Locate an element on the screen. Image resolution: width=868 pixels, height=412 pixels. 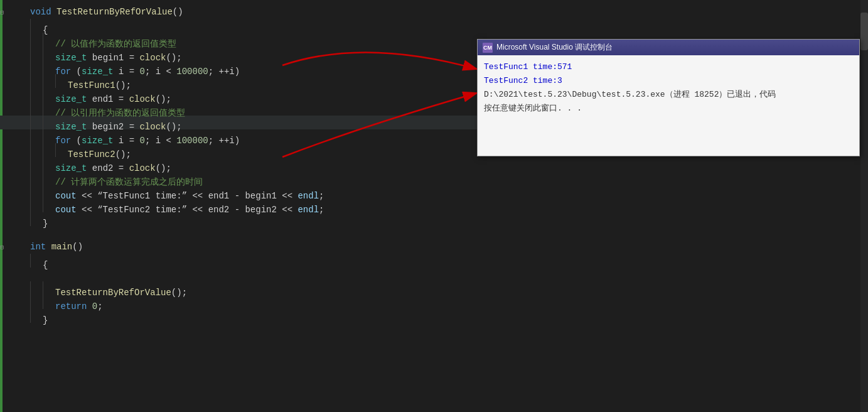
code-content-1: void TestReturnByRefOrValue() is located at coordinates (107, 12).